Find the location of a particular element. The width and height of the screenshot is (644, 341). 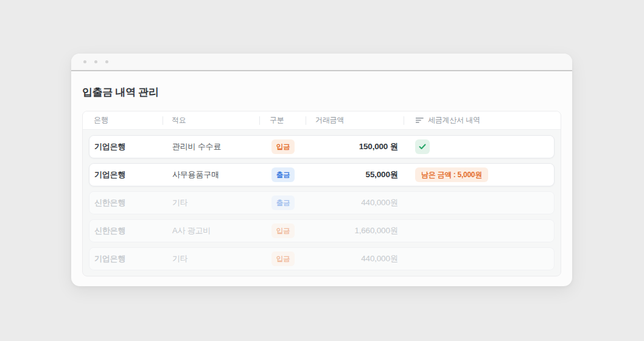

tax-invoice-check-badge is located at coordinates (422, 147).